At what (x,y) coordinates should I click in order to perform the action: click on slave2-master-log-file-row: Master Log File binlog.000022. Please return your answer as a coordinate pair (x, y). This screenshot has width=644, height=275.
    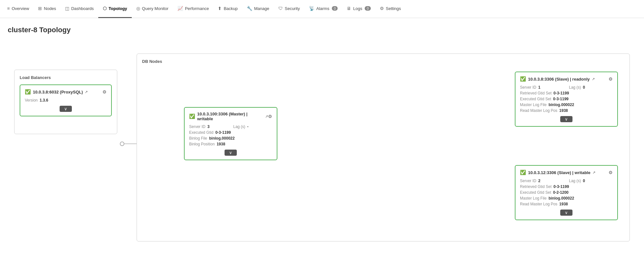
    Looking at the image, I should click on (566, 198).